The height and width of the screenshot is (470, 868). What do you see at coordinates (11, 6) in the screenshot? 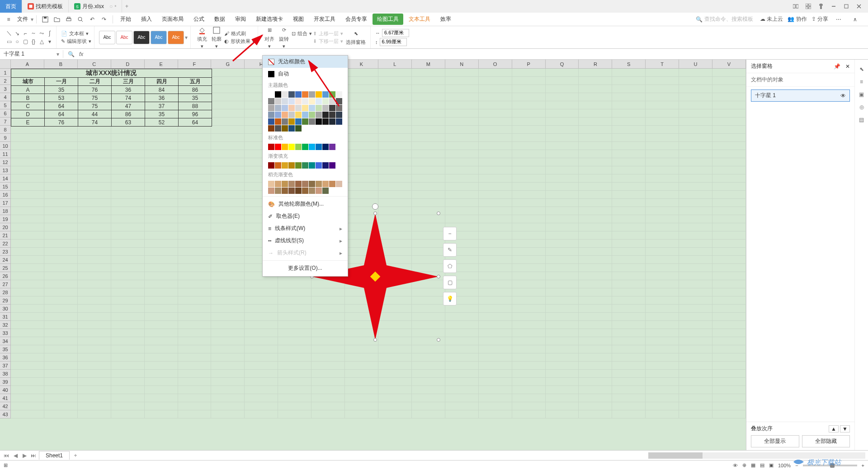
I see `tab-home: 首页` at bounding box center [11, 6].